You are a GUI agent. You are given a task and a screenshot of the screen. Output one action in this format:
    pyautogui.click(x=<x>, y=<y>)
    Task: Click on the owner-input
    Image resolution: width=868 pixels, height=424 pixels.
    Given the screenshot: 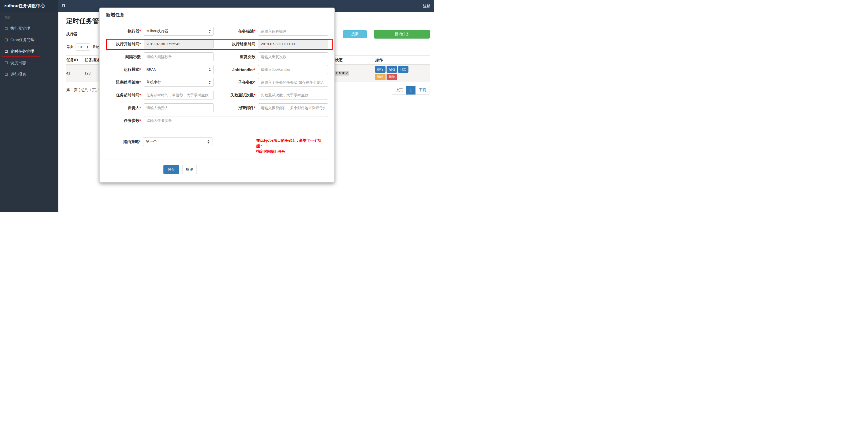 What is the action you would take?
    pyautogui.click(x=179, y=108)
    